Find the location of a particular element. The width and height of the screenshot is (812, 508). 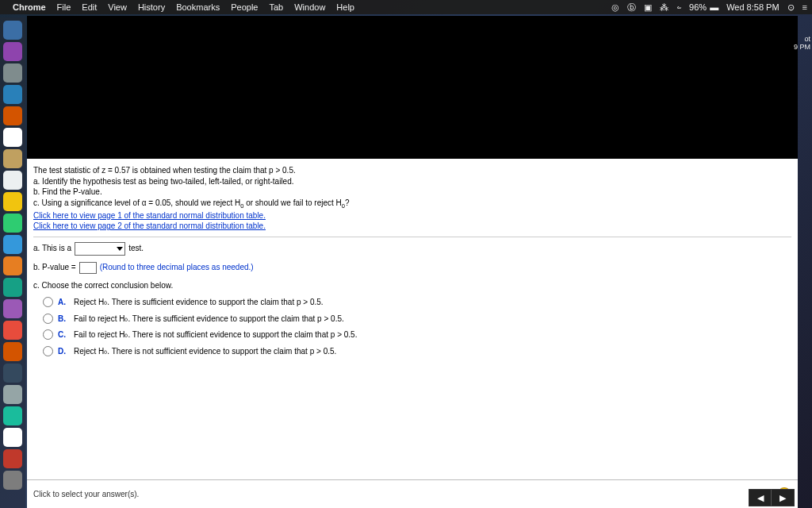

answer-a-row: a. This is a test. is located at coordinates (412, 249).